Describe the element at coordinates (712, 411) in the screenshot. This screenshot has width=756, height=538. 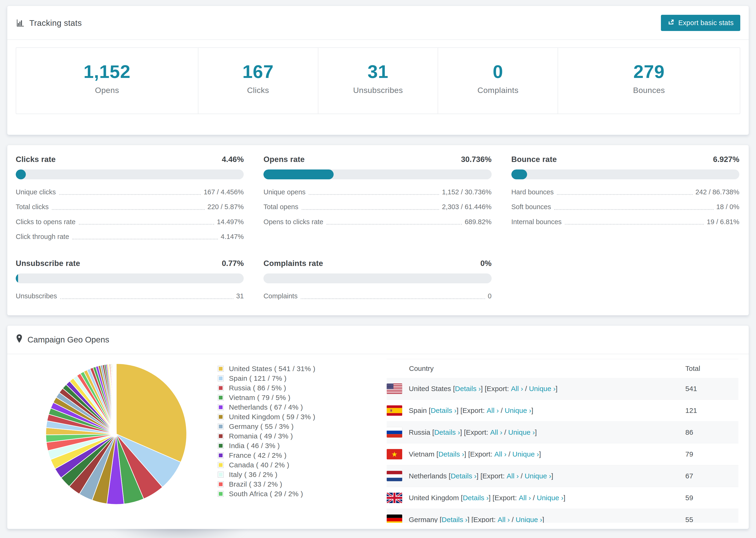
I see `geo-total-cell: 121` at that location.